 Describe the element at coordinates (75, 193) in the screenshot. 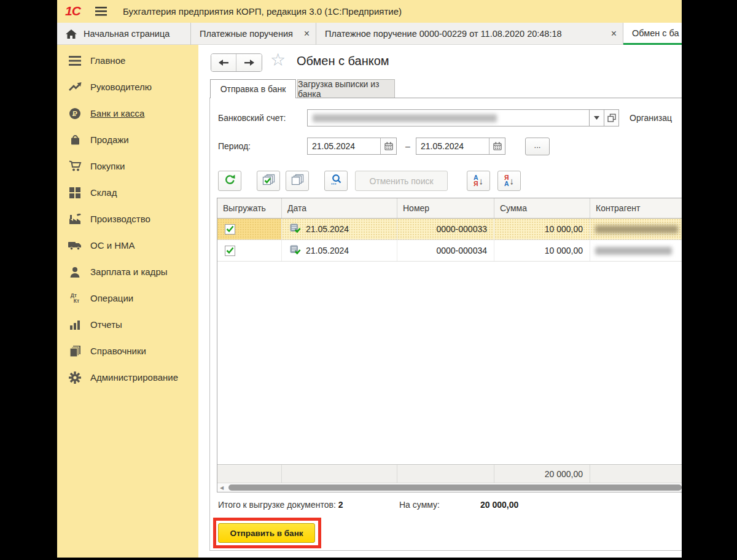

I see `boxes-grid-icon` at that location.